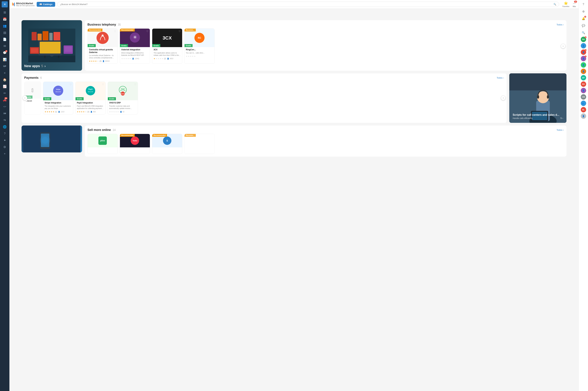  Describe the element at coordinates (584, 4) in the screenshot. I see `right-icon-question: ?` at that location.